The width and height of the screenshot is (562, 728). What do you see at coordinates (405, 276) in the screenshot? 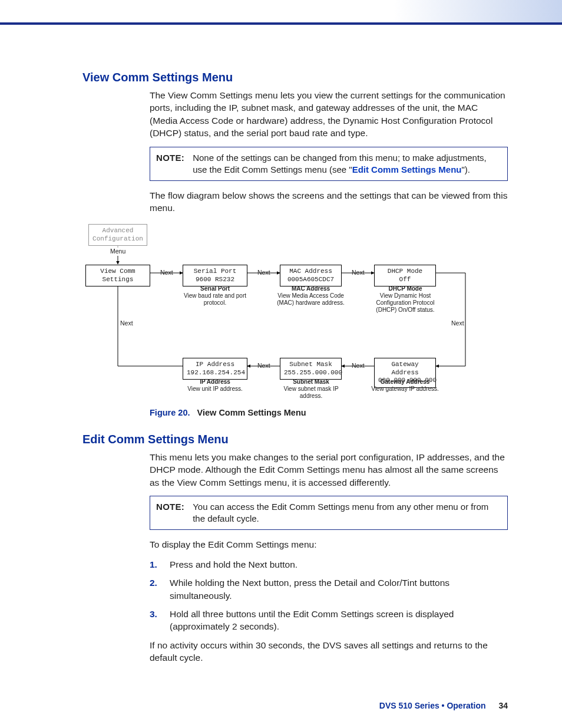
I see `box-dhcp: DHCP ModeOff` at bounding box center [405, 276].